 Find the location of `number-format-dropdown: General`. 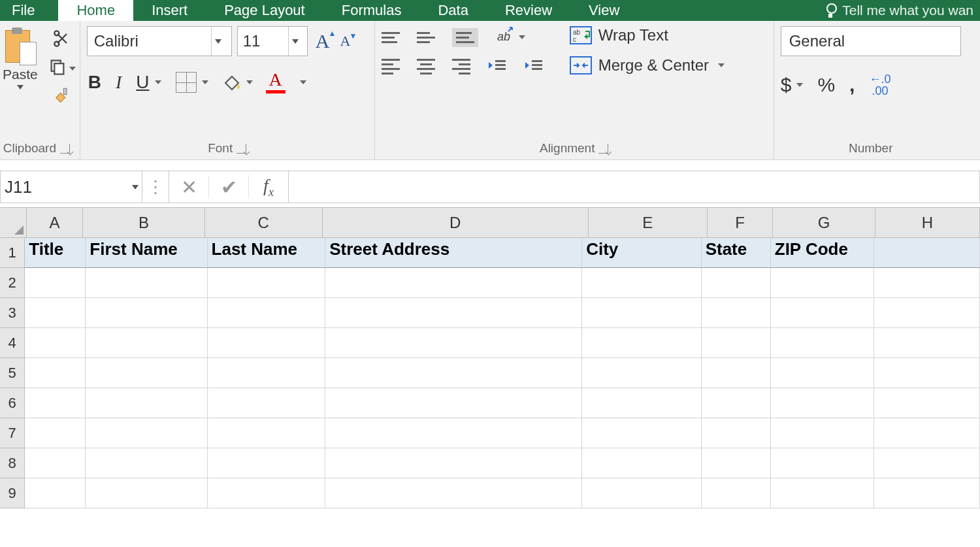

number-format-dropdown: General is located at coordinates (871, 41).